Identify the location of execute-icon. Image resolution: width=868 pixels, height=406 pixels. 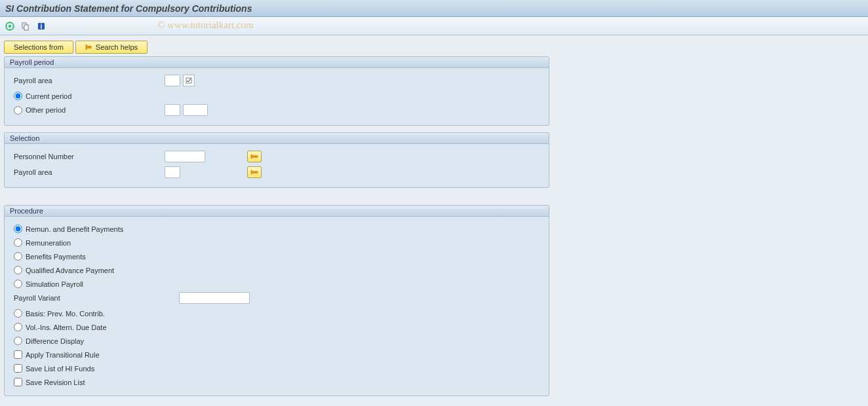
(10, 26).